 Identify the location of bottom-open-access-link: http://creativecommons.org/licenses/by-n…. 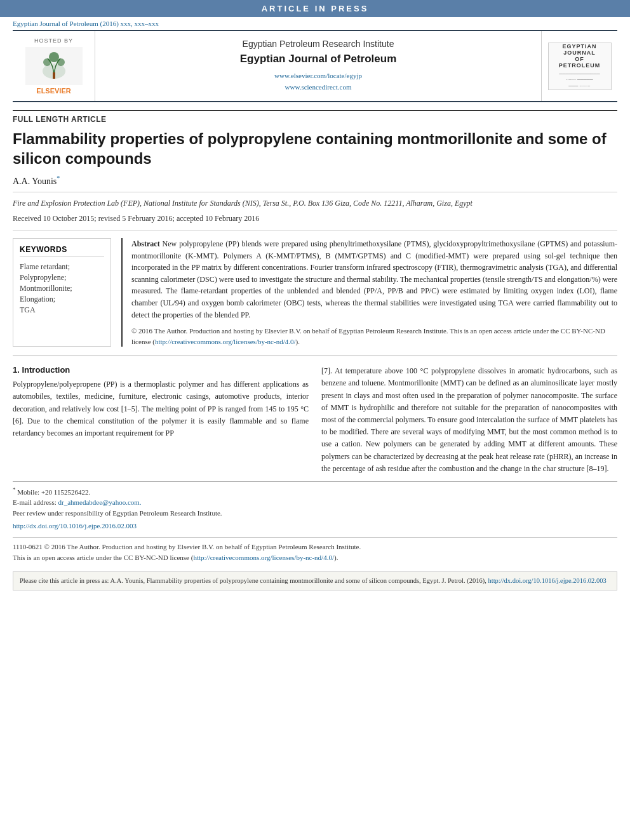
(264, 557).